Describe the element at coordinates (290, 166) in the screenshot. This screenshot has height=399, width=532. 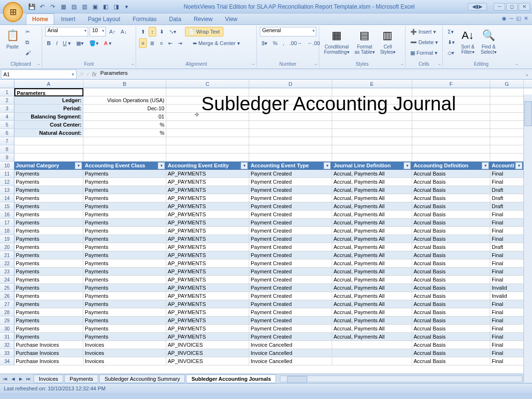
I see `table-header: Accounting Event Type` at that location.